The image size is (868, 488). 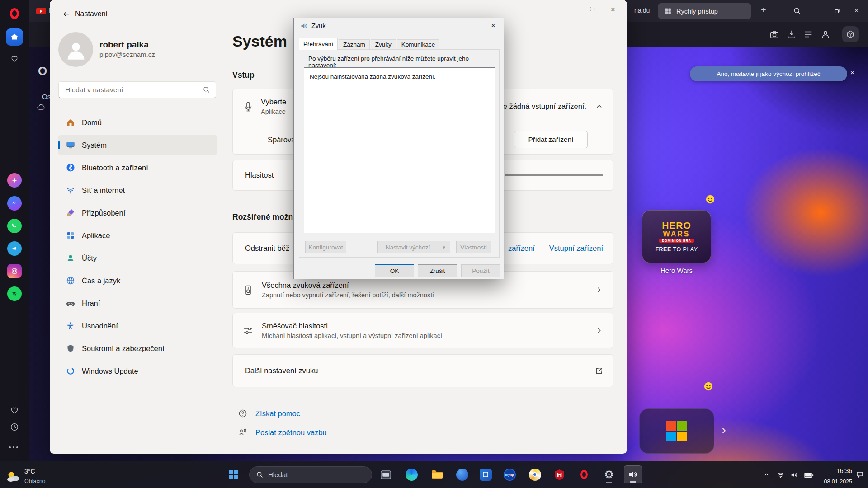 What do you see at coordinates (584, 474) in the screenshot?
I see `taskbar-opera-icon` at bounding box center [584, 474].